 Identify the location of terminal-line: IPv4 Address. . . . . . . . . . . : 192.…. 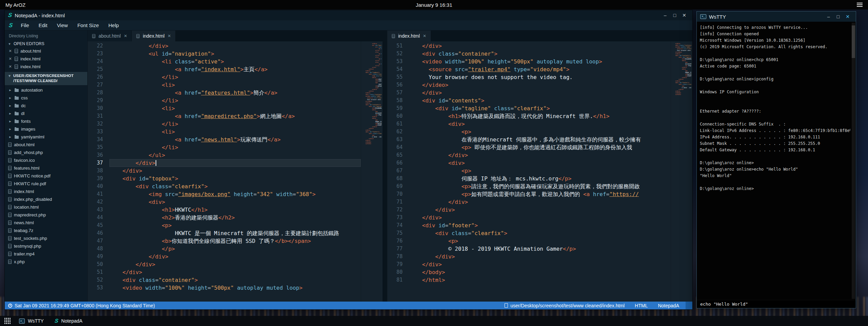
(775, 137).